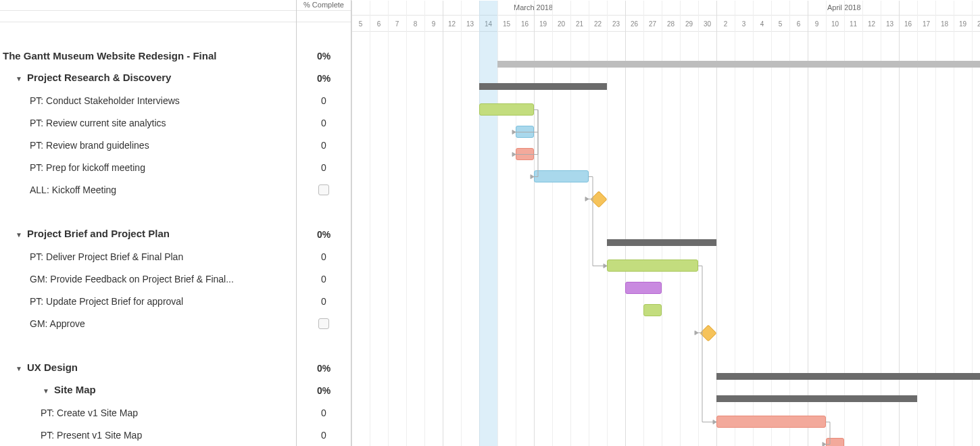 The height and width of the screenshot is (446, 980). What do you see at coordinates (148, 100) in the screenshot?
I see `task-row: PT: Conduct Stakeholder Interviews` at bounding box center [148, 100].